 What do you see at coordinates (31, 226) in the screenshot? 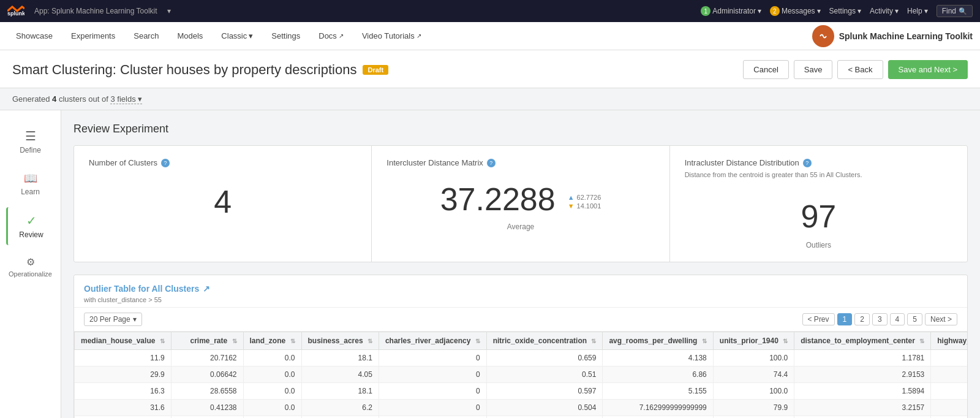
I see `sidebar-item-review: ✓ Review` at bounding box center [31, 226].